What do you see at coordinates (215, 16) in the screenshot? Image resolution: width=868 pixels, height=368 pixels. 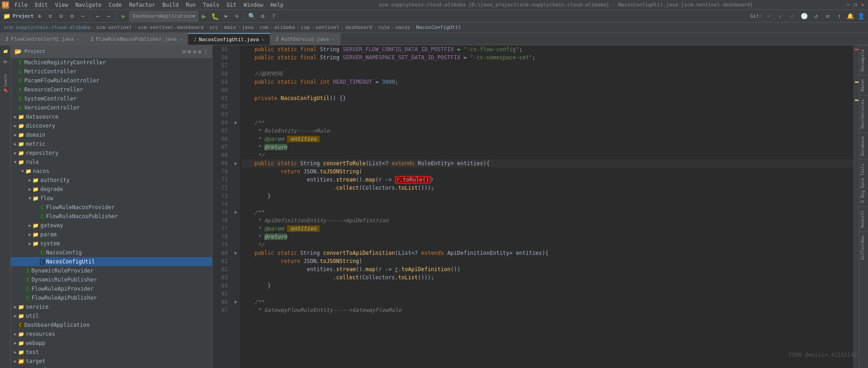 I see `debug-button: 🐛` at bounding box center [215, 16].